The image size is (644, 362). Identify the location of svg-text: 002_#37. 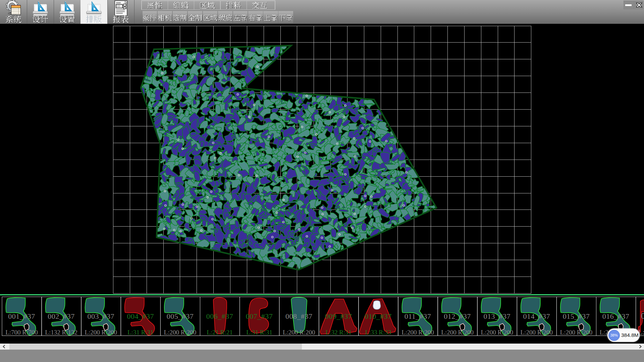
(61, 316).